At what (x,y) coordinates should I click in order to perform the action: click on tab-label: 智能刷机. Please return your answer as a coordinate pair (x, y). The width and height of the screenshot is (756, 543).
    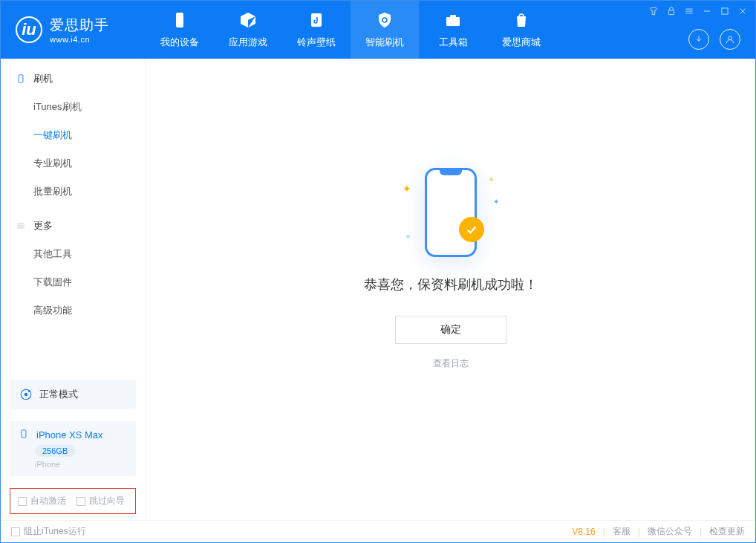
    Looking at the image, I should click on (385, 42).